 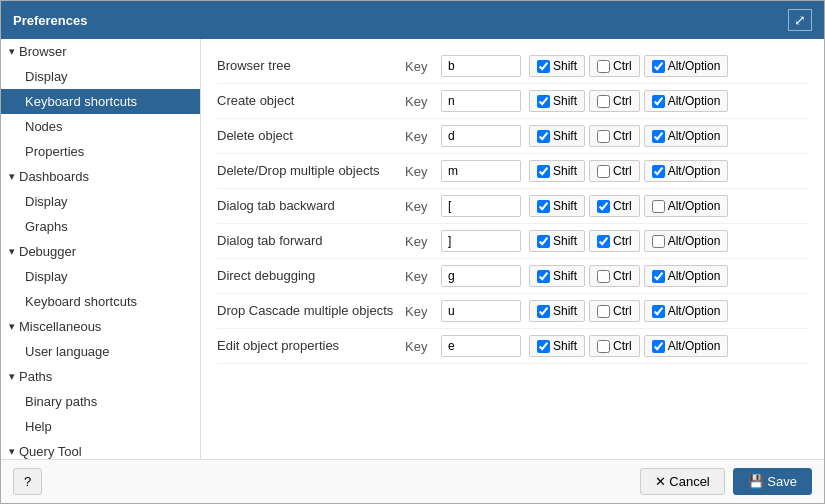 I want to click on shift-checkbox-direct-debugging, so click(x=544, y=276).